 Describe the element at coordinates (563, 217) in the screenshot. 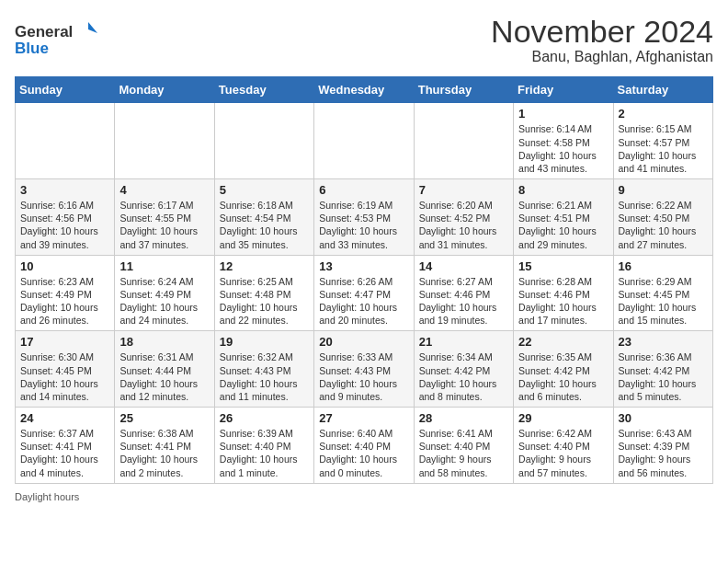

I see `calendar-cell: 8Sunrise: 6:21 AM Sunset: 4:51 PM Daylig…` at that location.